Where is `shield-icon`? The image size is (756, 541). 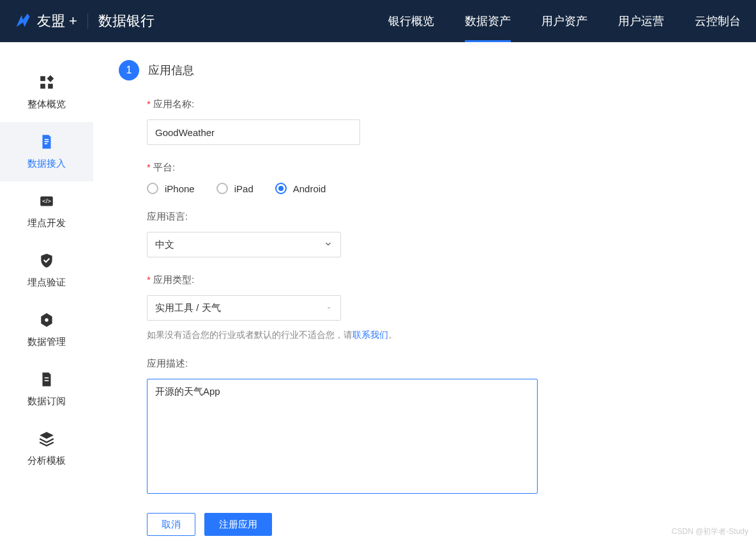 shield-icon is located at coordinates (47, 261).